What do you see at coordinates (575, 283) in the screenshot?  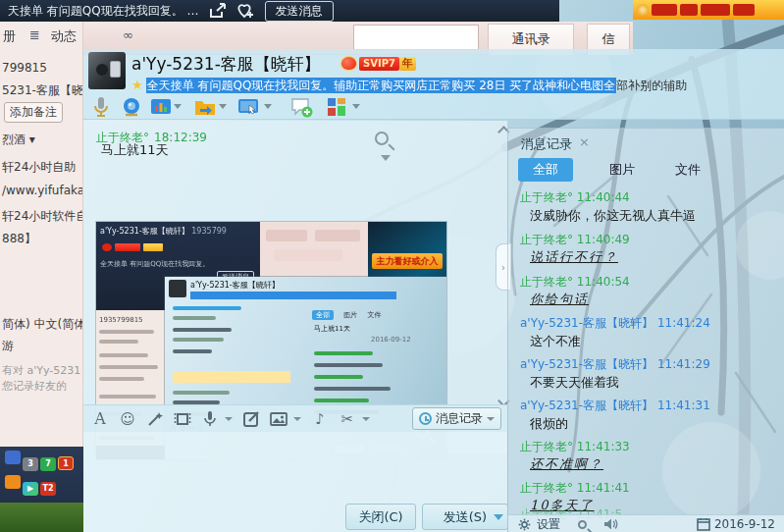 I see `history-sender: 止于终老° 11:40:54` at bounding box center [575, 283].